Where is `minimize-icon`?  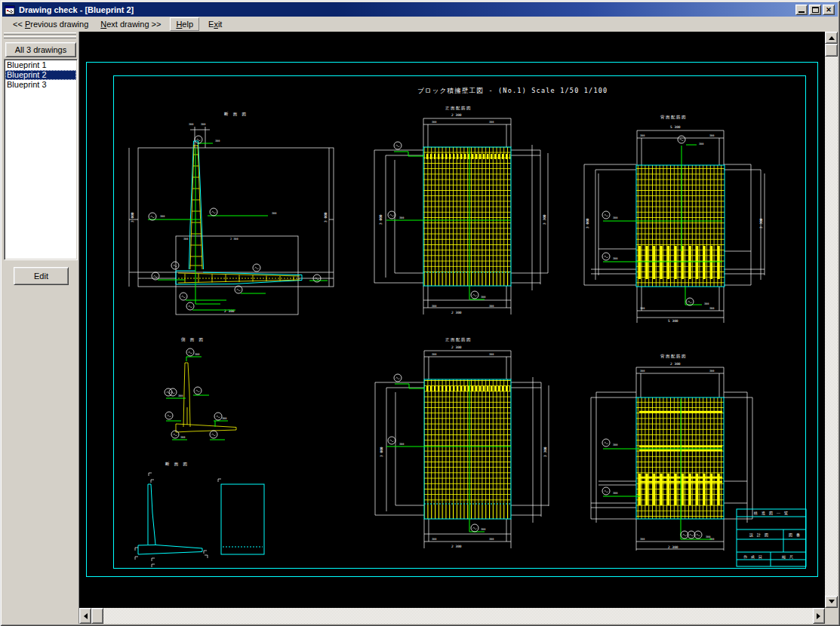 minimize-icon is located at coordinates (802, 12).